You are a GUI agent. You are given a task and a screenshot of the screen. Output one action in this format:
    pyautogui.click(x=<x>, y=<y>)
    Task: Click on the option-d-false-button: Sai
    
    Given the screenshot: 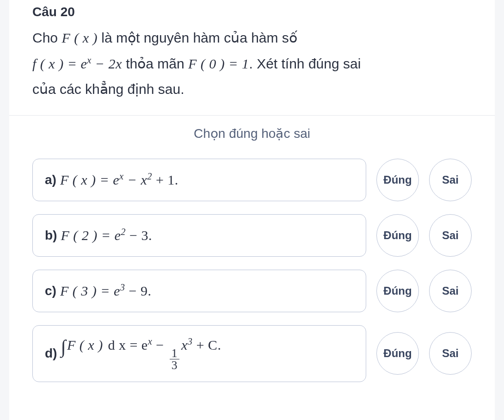 What is the action you would take?
    pyautogui.click(x=450, y=353)
    